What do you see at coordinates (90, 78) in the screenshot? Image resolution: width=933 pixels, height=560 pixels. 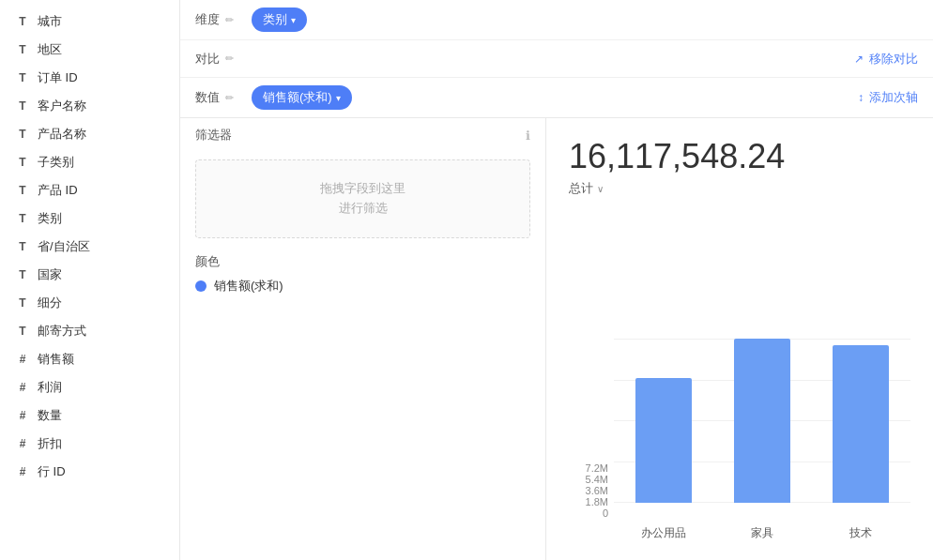 I see `sidebar-item: T订单 ID` at bounding box center [90, 78].